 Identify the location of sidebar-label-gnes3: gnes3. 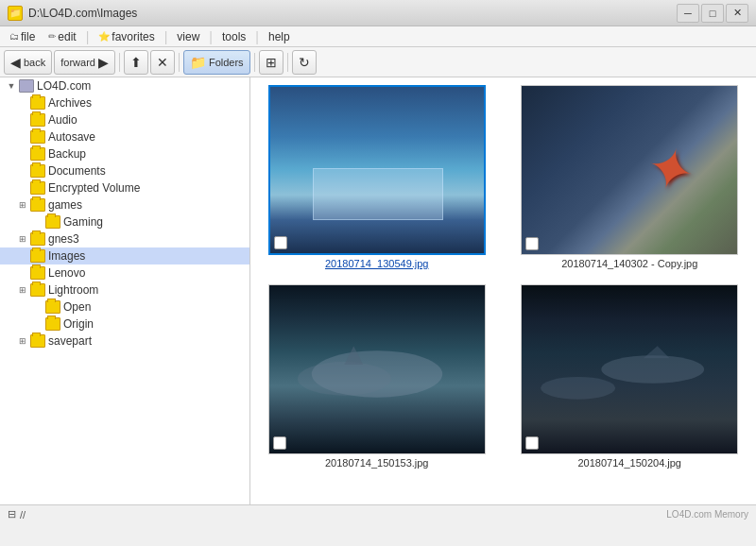
(64, 239).